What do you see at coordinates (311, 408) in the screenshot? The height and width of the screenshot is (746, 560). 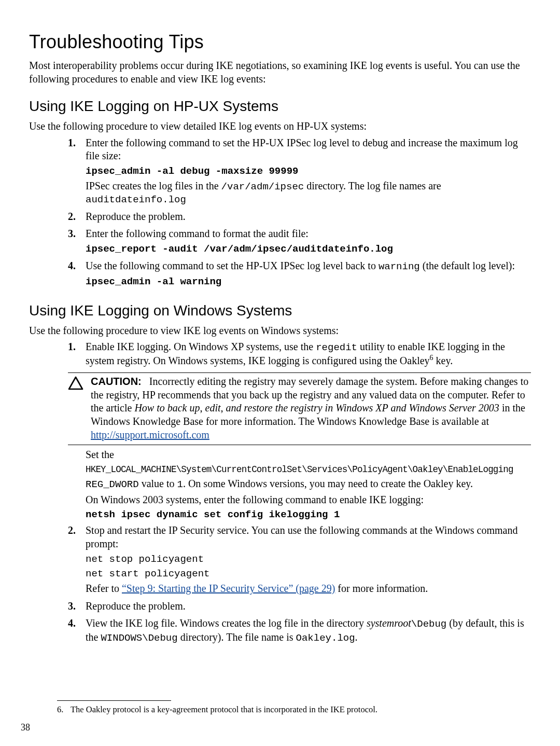 I see `caution-text: CAUTION: Incorrectly editing the registr…` at bounding box center [311, 408].